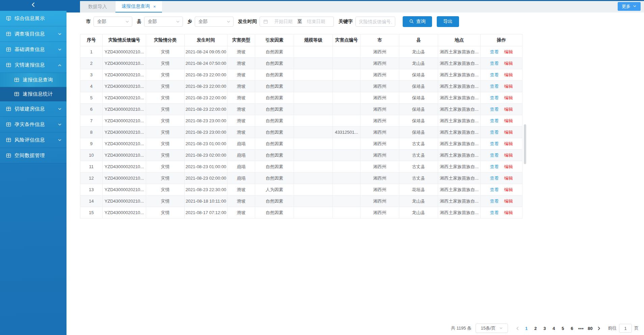 The height and width of the screenshot is (335, 644). What do you see at coordinates (375, 22) in the screenshot?
I see `keyword-input` at bounding box center [375, 22].